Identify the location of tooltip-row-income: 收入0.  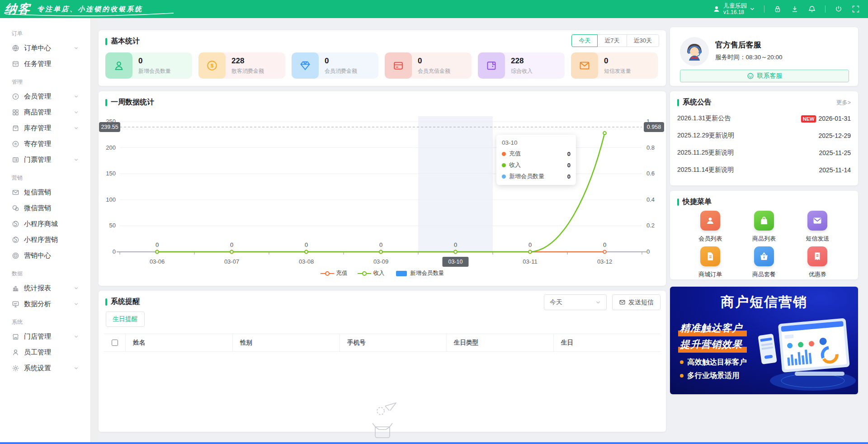
(536, 165).